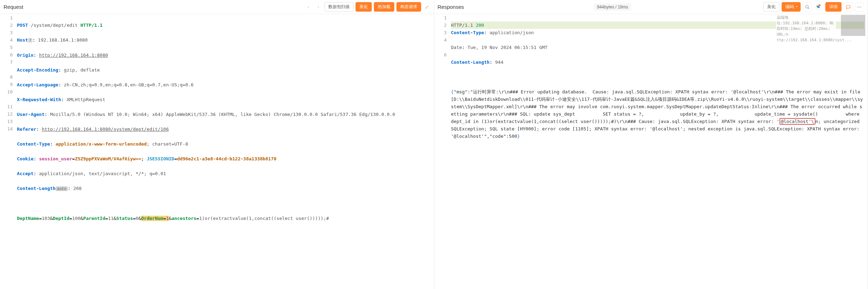 The width and height of the screenshot is (868, 289). Describe the element at coordinates (36, 188) in the screenshot. I see `hdr-clen: Content-Length` at that location.